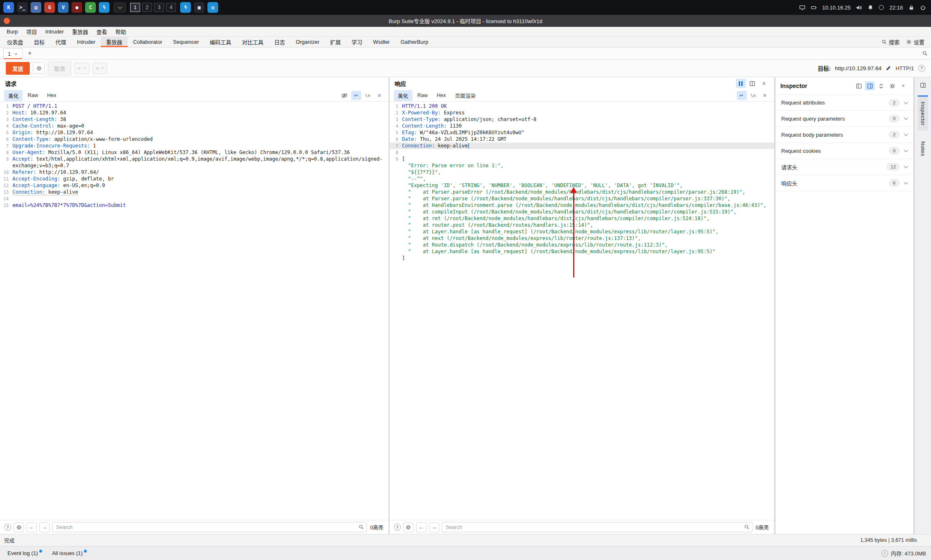  Describe the element at coordinates (16, 54) in the screenshot. I see `close-tab-icon: ×` at that location.